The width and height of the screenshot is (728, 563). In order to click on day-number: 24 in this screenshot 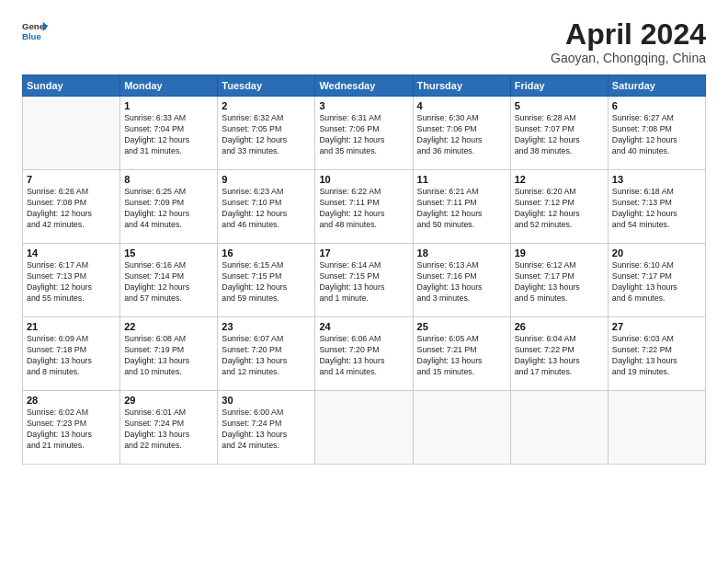, I will do `click(364, 327)`.